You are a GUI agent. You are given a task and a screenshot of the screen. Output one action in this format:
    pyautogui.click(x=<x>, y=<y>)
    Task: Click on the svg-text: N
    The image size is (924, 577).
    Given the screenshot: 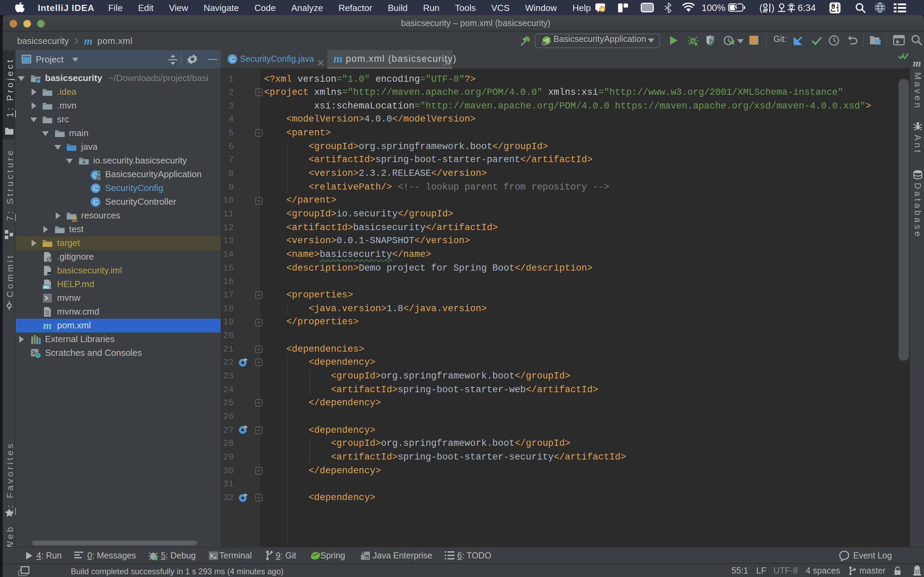 What is the action you would take?
    pyautogui.click(x=603, y=9)
    